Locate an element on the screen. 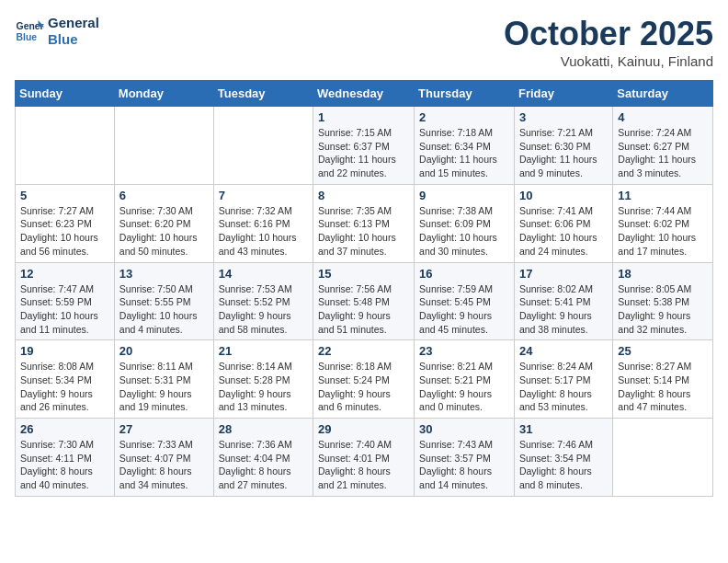  svg-text: Blue is located at coordinates (28, 37).